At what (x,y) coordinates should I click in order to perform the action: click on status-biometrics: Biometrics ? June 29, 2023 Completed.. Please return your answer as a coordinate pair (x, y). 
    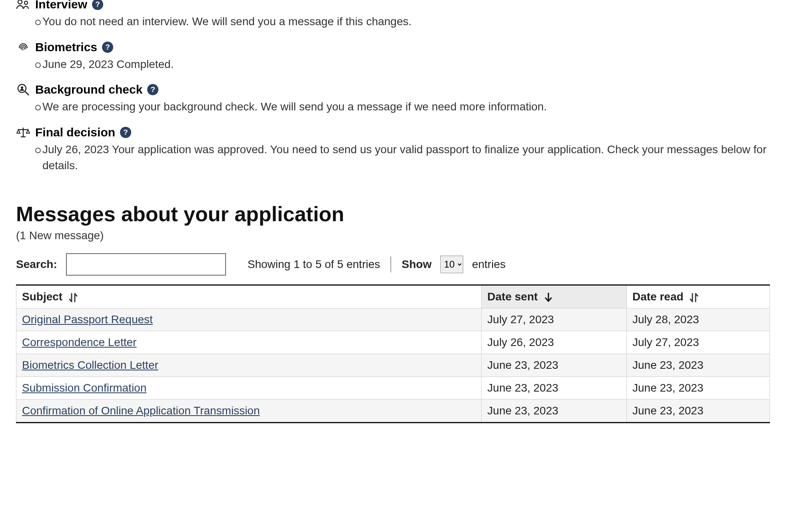
    Looking at the image, I should click on (400, 57).